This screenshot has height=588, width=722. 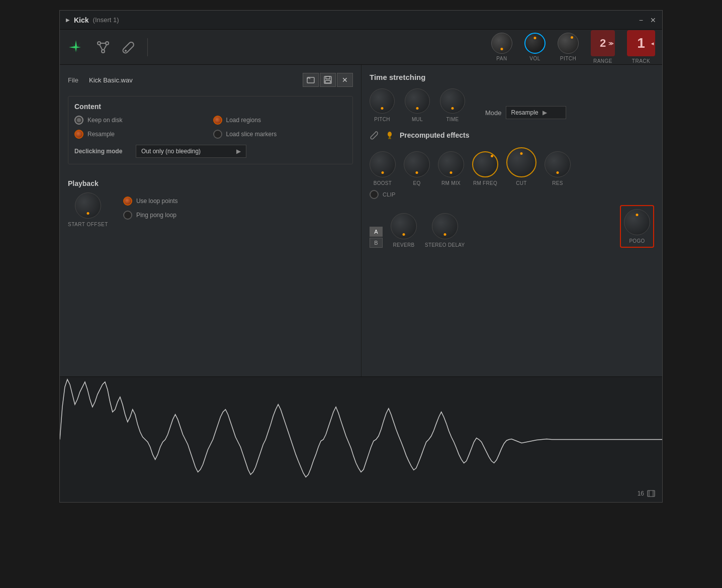 What do you see at coordinates (156, 215) in the screenshot?
I see `ping-pong-label: Ping pong loop` at bounding box center [156, 215].